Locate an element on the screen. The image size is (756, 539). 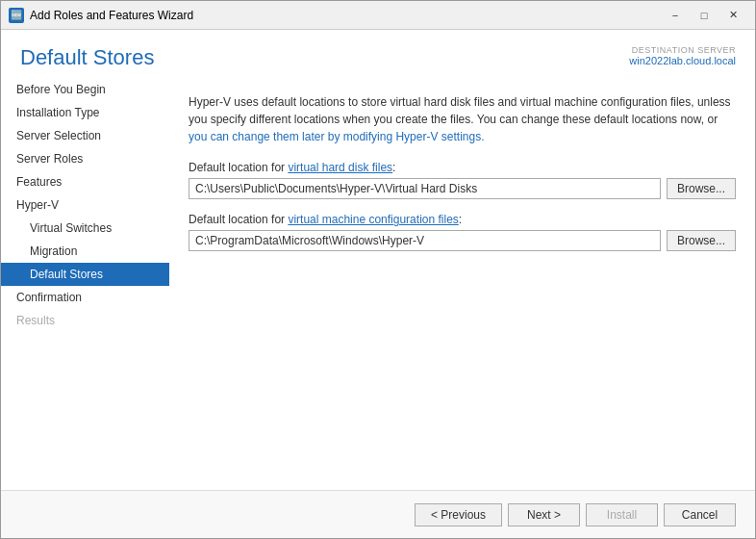
destination-label: DESTINATION SERVER is located at coordinates (683, 50).